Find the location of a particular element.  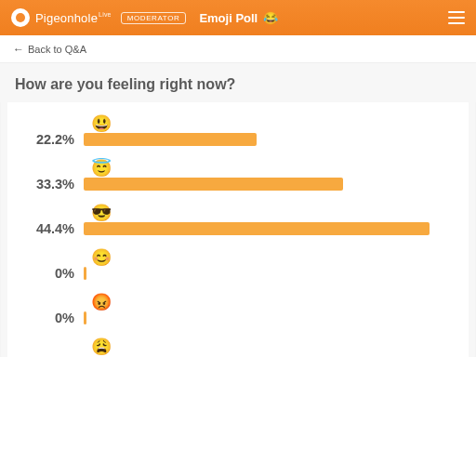

arrow-left-icon: ← is located at coordinates (19, 49).